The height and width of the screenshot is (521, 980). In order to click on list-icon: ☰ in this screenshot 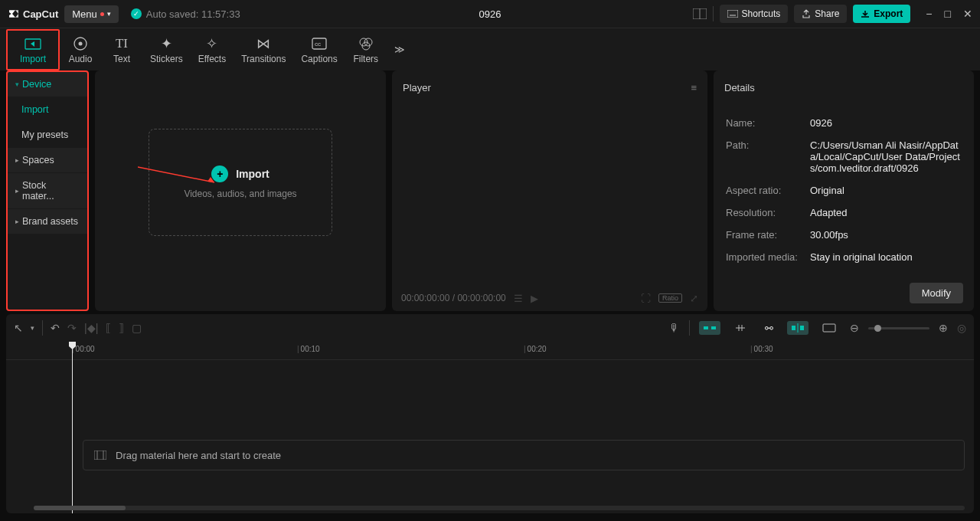, I will do `click(518, 299)`.